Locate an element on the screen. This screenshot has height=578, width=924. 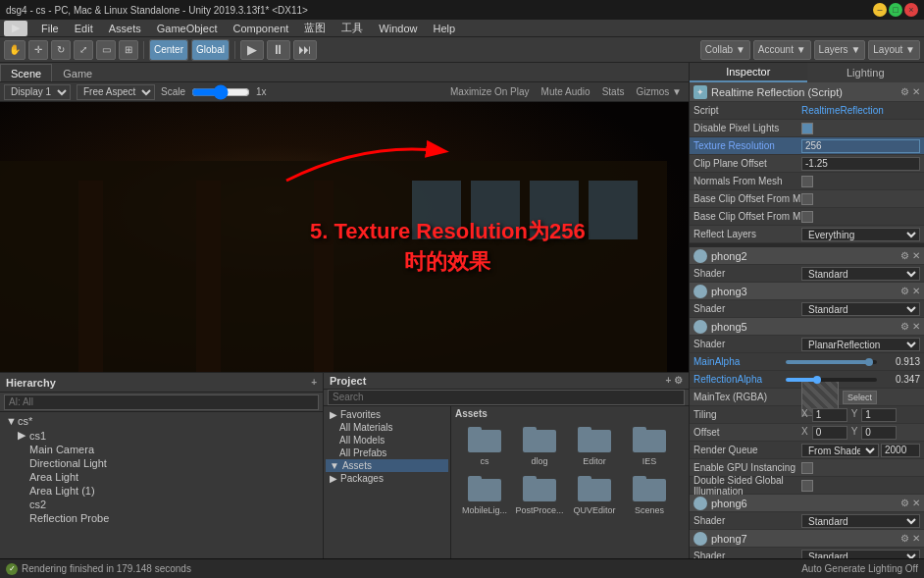
phong5-shader-label: Shader is located at coordinates (747, 343).